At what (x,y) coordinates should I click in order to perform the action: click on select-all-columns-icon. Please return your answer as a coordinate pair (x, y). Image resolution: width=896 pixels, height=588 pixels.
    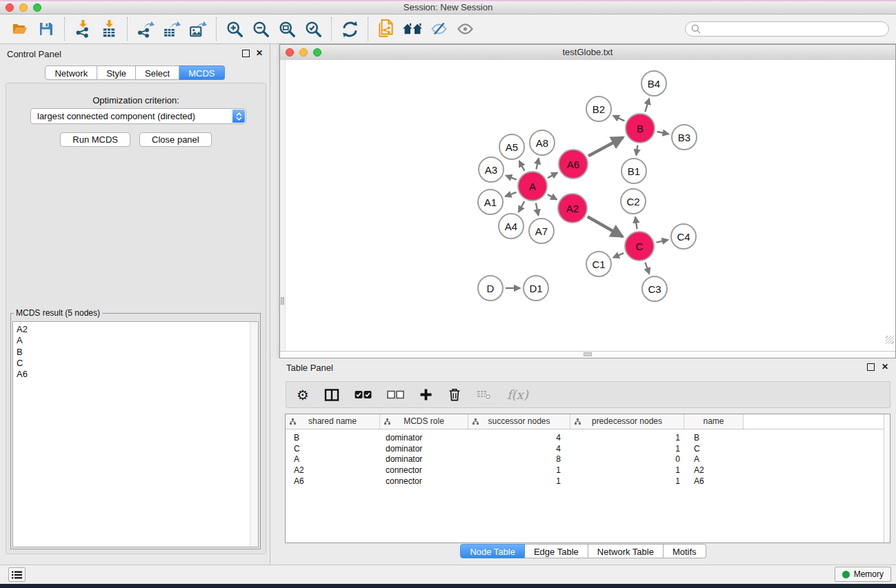
    Looking at the image, I should click on (363, 394).